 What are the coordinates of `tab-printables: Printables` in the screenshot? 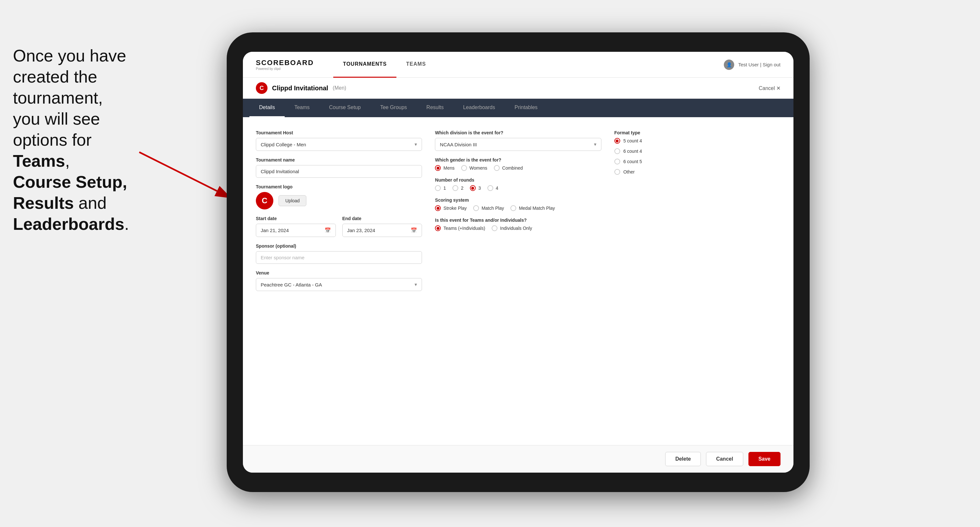 It's located at (526, 108).